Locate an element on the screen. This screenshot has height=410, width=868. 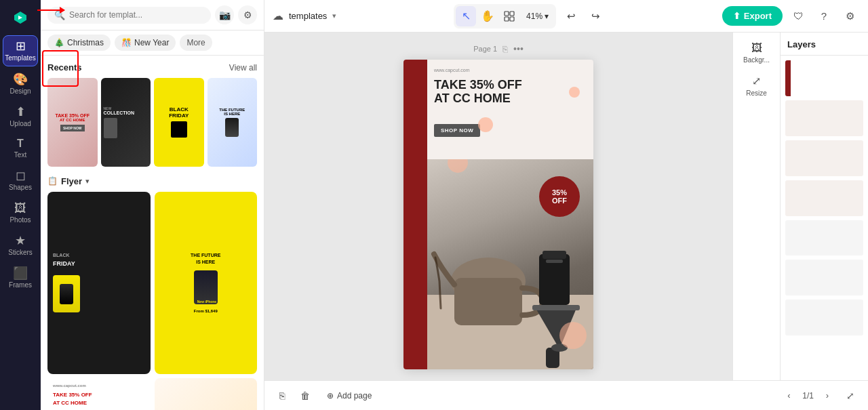
export-upload-icon: ⬆ is located at coordinates (736, 16).